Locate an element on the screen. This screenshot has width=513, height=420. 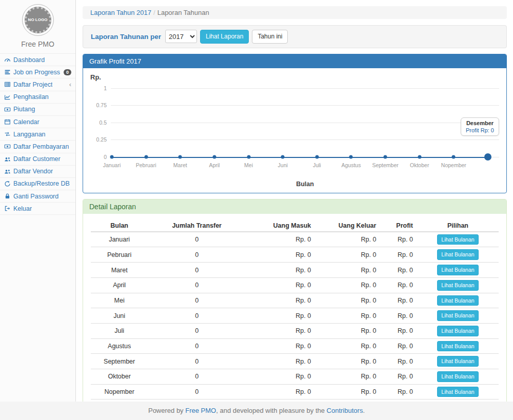
year-select: 2017 is located at coordinates (181, 36).